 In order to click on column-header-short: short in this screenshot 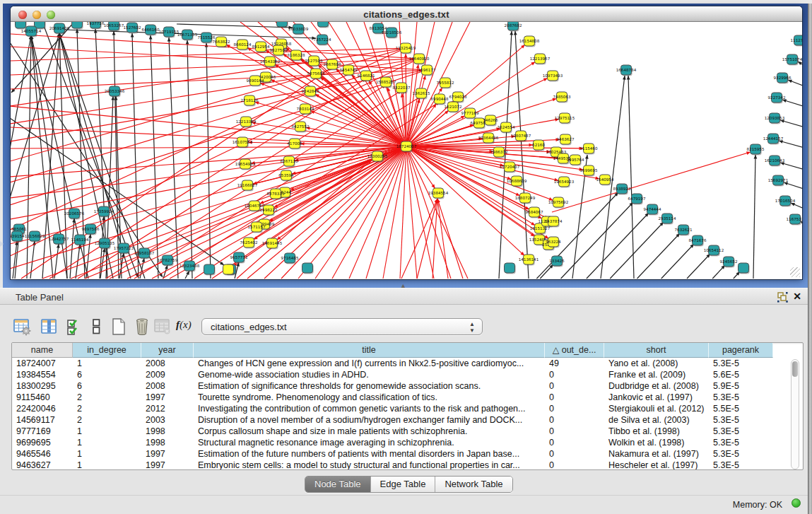, I will do `click(657, 351)`.